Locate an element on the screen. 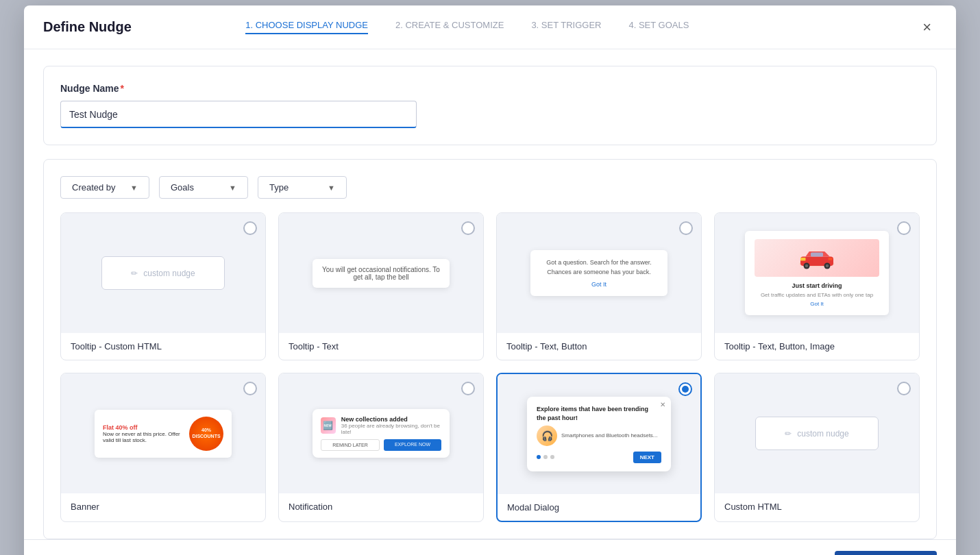  notif-icon: 🆕 is located at coordinates (328, 426).